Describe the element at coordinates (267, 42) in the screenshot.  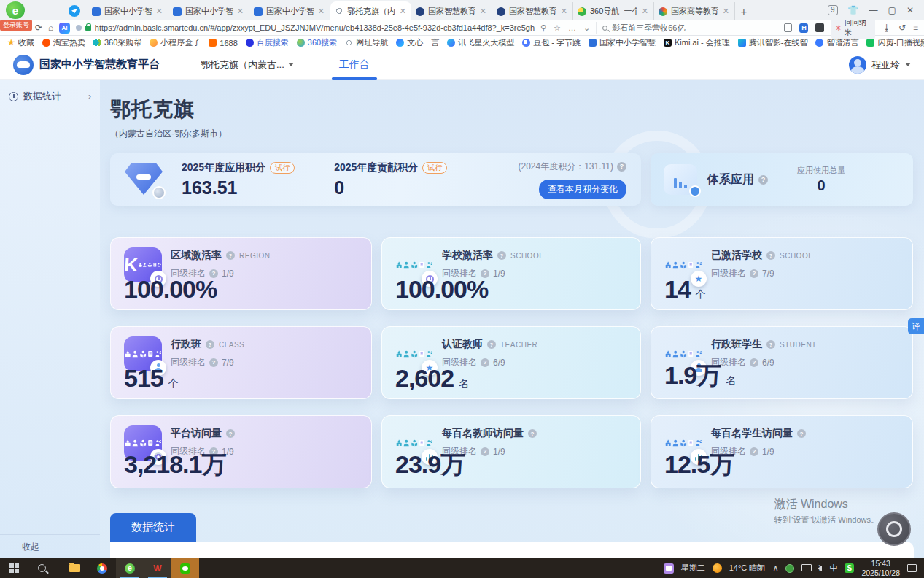
I see `bookmark-item: 百度搜索` at that location.